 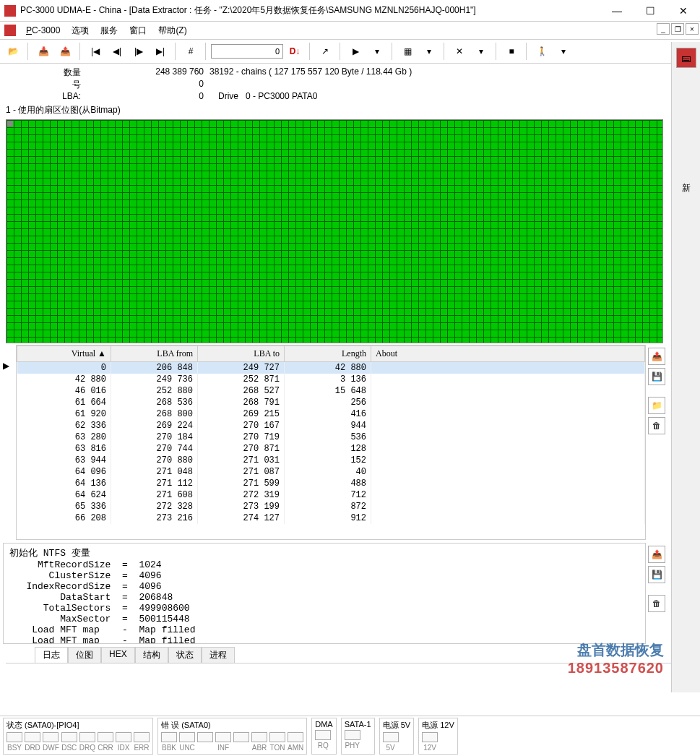 What do you see at coordinates (95, 51) in the screenshot?
I see `nav-first-button: |◀` at bounding box center [95, 51].